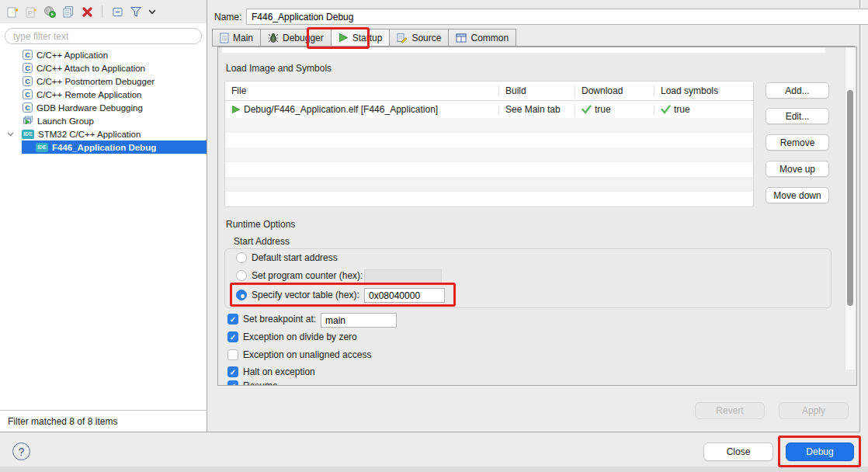 The width and height of the screenshot is (868, 472). What do you see at coordinates (65, 121) in the screenshot?
I see `tree-item-label: Launch Group` at bounding box center [65, 121].